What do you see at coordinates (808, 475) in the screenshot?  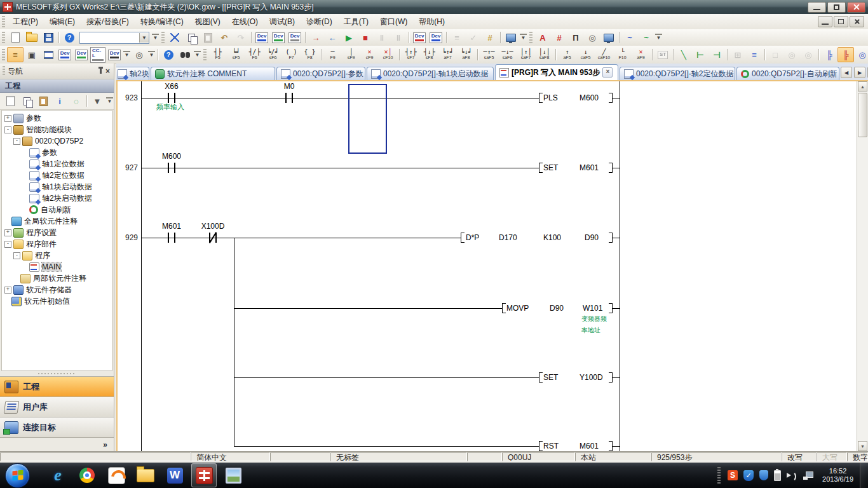 I see `tray-network-icon` at bounding box center [808, 475].